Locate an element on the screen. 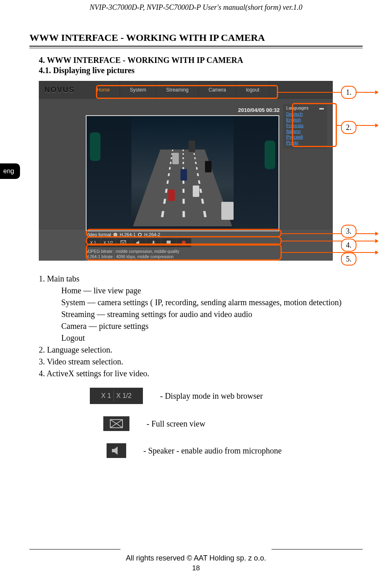 Image resolution: width=392 pixels, height=574 pixels. page-number: 18 is located at coordinates (196, 568).